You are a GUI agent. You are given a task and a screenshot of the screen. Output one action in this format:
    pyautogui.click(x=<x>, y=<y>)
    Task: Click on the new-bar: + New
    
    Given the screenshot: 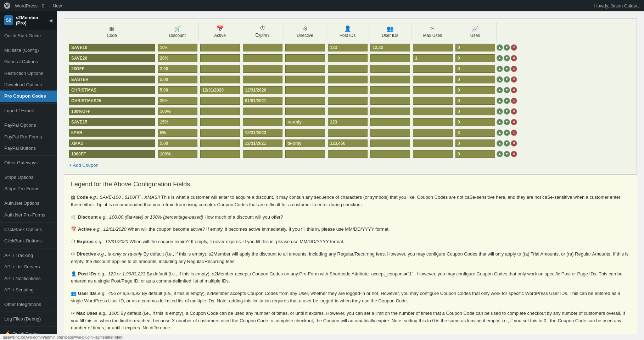 What is the action you would take?
    pyautogui.click(x=55, y=6)
    